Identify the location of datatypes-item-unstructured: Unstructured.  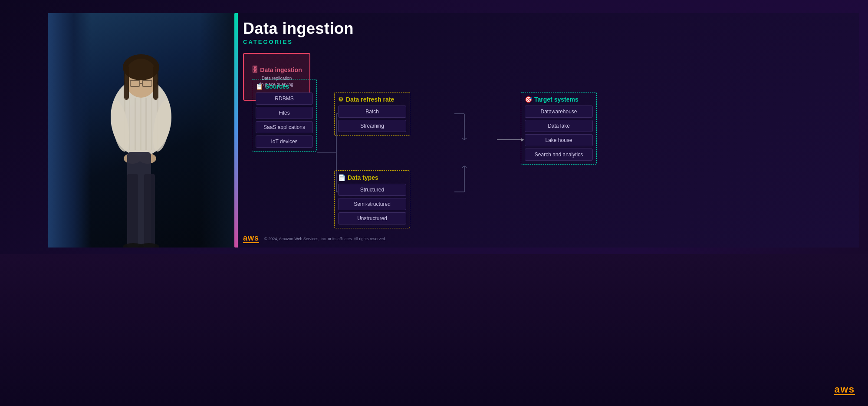
(372, 218).